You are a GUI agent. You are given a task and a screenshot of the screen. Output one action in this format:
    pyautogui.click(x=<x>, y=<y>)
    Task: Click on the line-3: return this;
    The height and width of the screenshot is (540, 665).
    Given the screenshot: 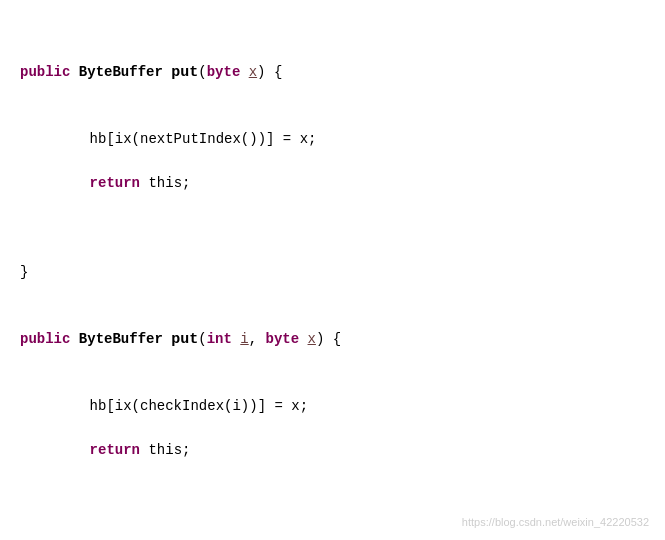 What is the action you would take?
    pyautogui.click(x=332, y=184)
    